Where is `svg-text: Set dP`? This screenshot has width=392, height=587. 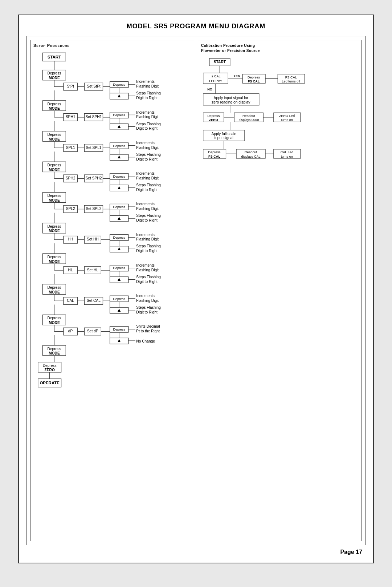 svg-text: Set dP is located at coordinates (93, 331).